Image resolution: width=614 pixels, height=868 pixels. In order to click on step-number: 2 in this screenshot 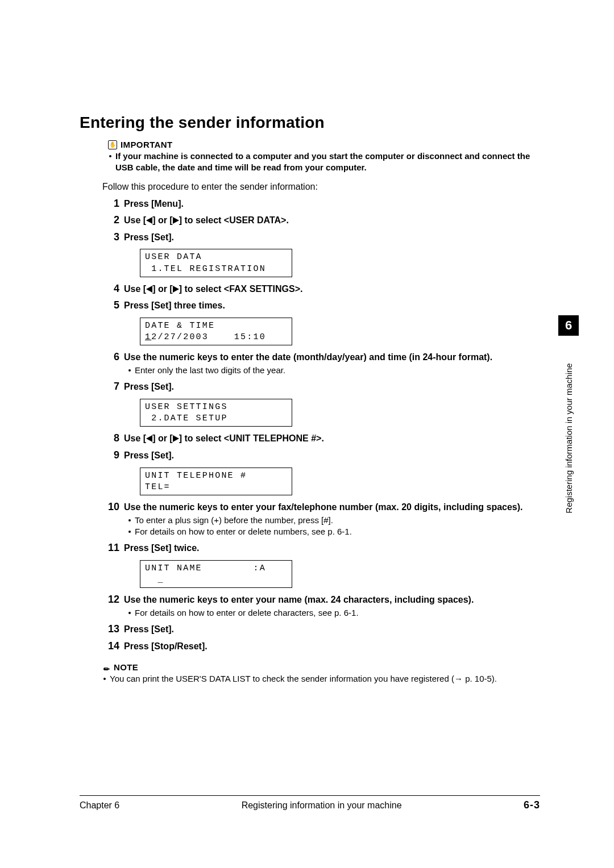, I will do `click(111, 220)`.